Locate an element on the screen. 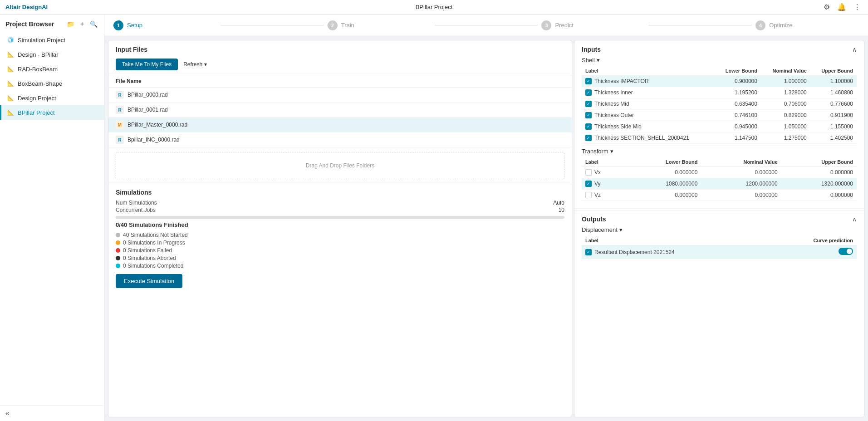 The image size is (868, 421). sidebar-item-icon-design-project: 📐 is located at coordinates (10, 98).